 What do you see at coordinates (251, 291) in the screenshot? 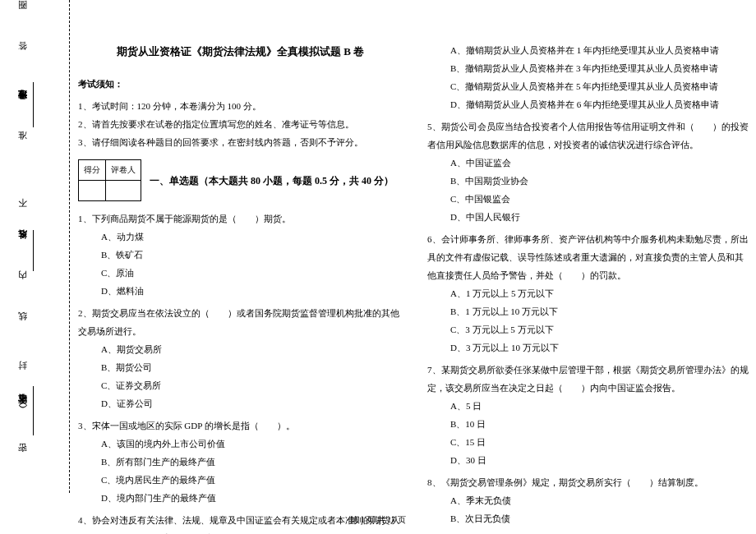
I see `option: D、燃料油` at bounding box center [251, 291].